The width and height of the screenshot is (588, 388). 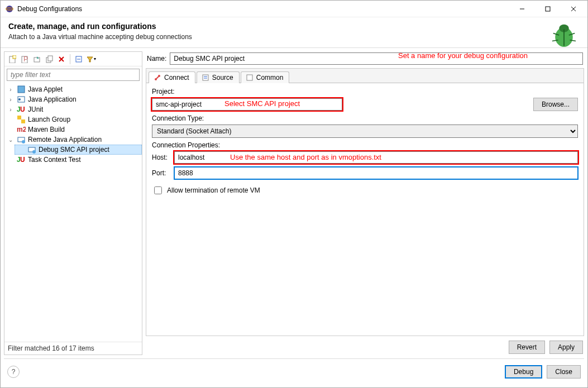 What do you see at coordinates (564, 35) in the screenshot?
I see `debug-bug-icon` at bounding box center [564, 35].